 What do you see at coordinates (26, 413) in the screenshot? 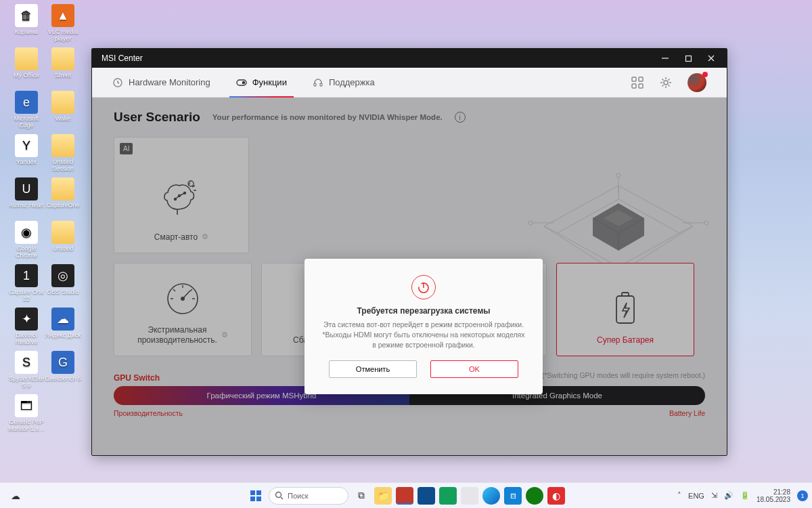
I see `desktop-icon: 🗔Generic PnP Monitor-1.x…` at bounding box center [26, 413].